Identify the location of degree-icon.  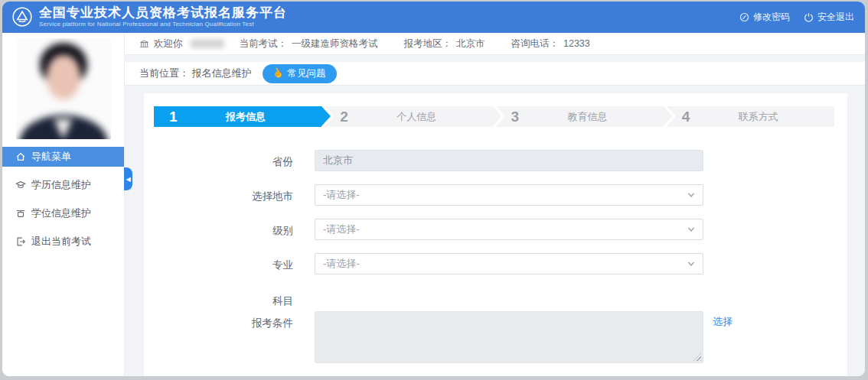
(21, 213).